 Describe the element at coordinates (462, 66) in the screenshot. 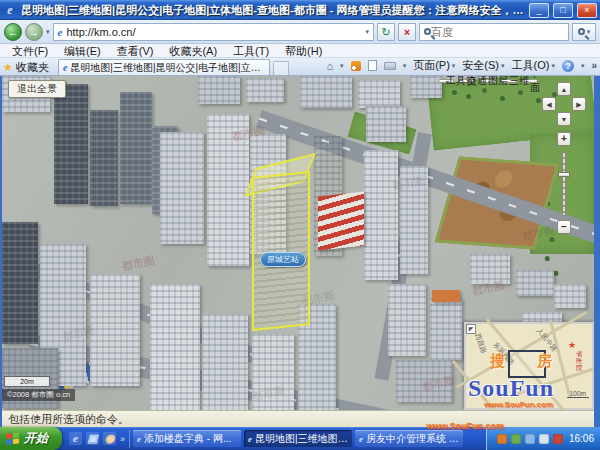

I see `command-bar: ⌂ ▾ ▾ 页面(P)▾安全(S)▾工具(O)▾ ? ▾ »` at that location.